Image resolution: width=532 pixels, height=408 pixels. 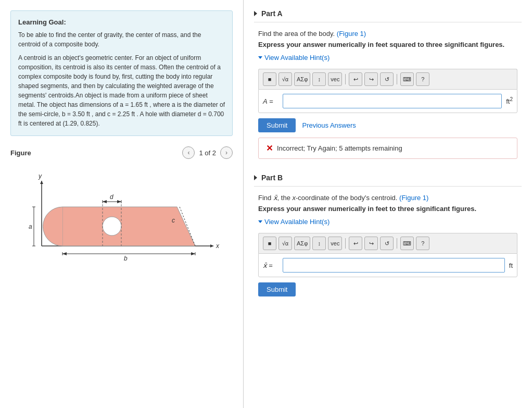 I want to click on part-b-title: Part B, so click(x=272, y=178).